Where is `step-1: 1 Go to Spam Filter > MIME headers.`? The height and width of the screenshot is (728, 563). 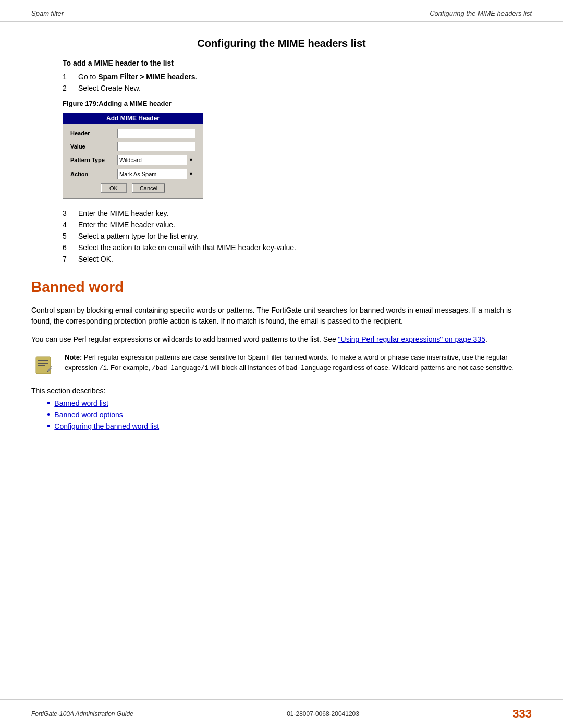
step-1: 1 Go to Spam Filter > MIME headers. is located at coordinates (297, 77).